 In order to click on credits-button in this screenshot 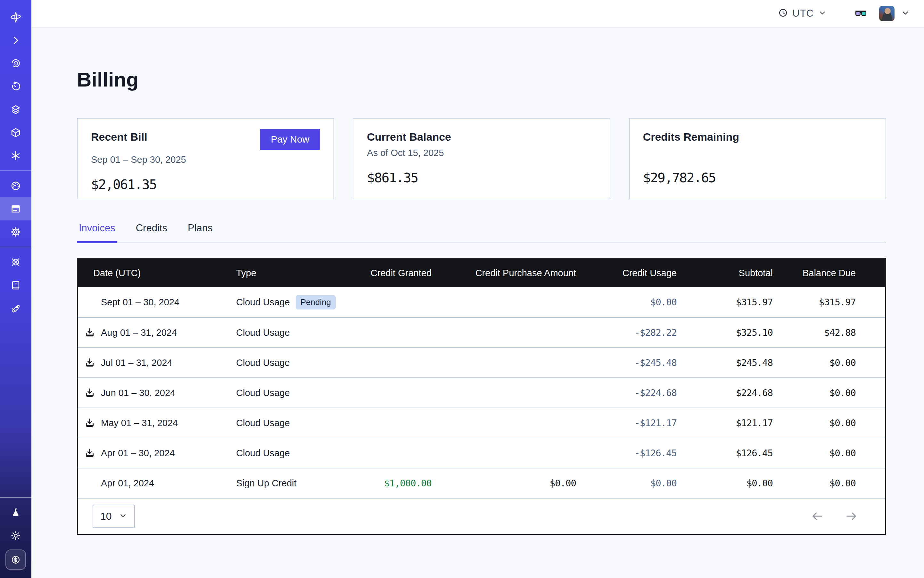, I will do `click(16, 560)`.